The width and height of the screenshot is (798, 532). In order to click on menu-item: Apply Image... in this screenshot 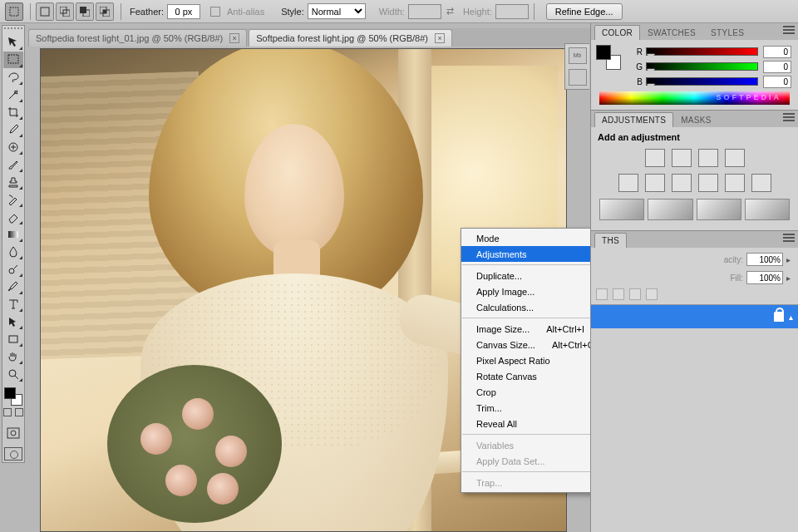, I will do `click(531, 291)`.